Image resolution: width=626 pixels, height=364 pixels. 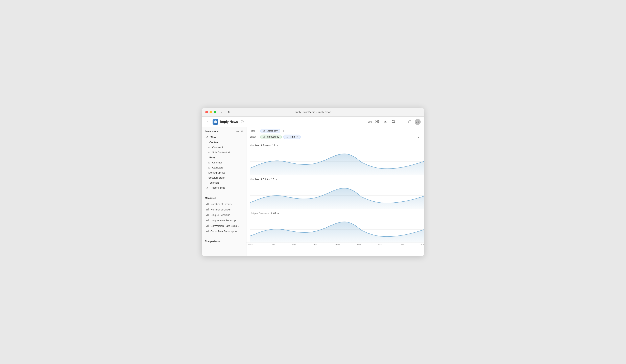 What do you see at coordinates (209, 162) in the screenshot?
I see `channel-icon: A` at bounding box center [209, 162].